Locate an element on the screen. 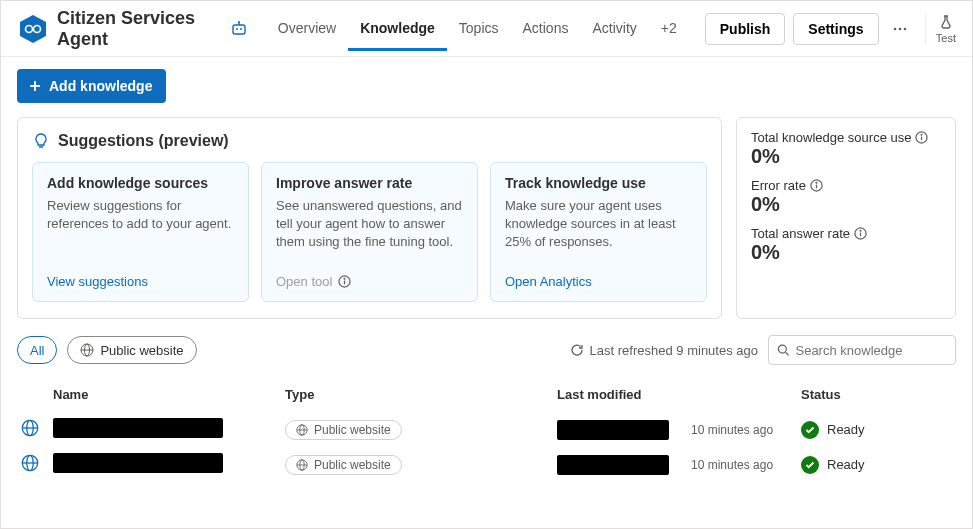  publish-button: Publish is located at coordinates (746, 29).